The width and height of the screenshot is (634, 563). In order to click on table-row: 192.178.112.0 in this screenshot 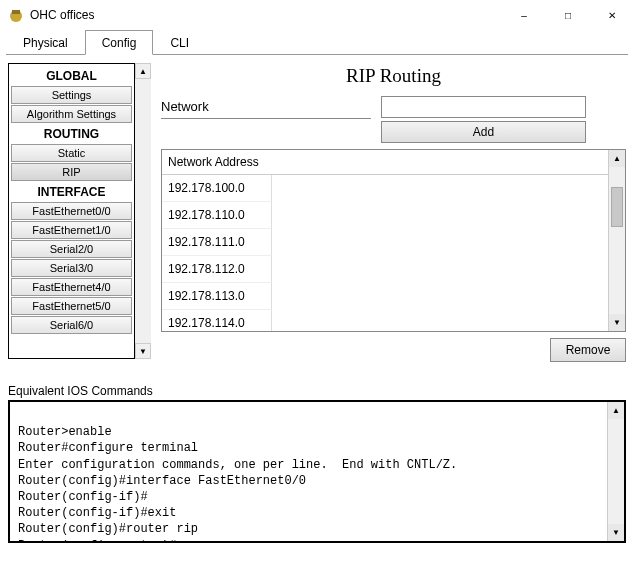, I will do `click(217, 270)`.